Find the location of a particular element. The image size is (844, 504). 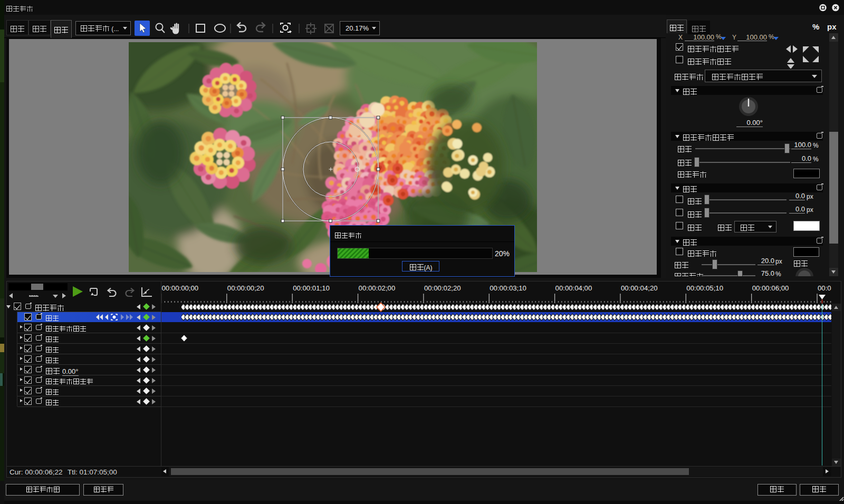

svg-text: 00:00:04;00 is located at coordinates (574, 288).